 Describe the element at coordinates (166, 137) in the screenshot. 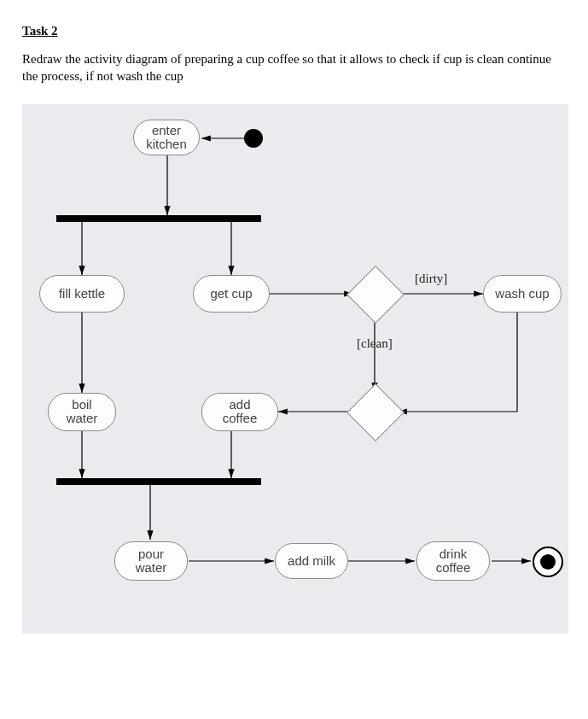

I see `activity-enter-kitchen: enterkitchen` at that location.